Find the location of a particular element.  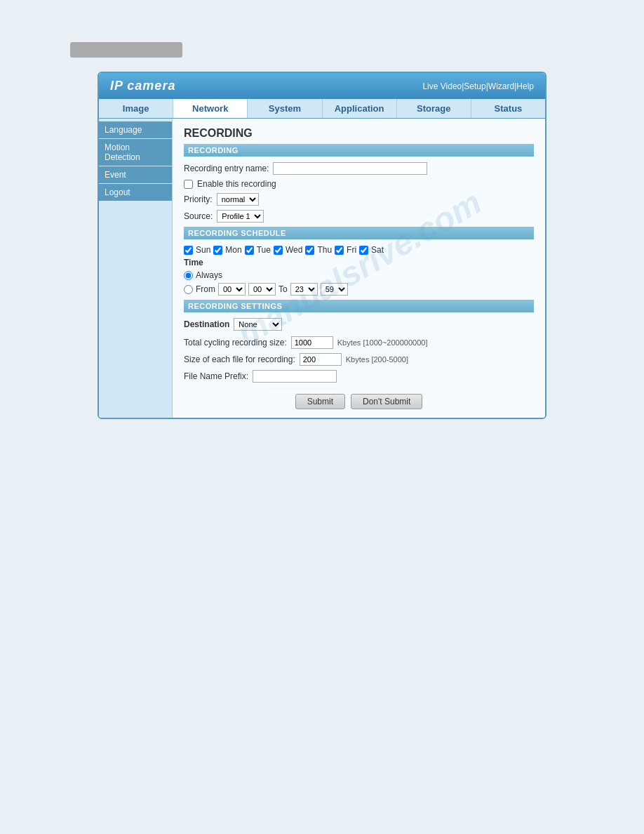

day-mon: Mon is located at coordinates (227, 250).